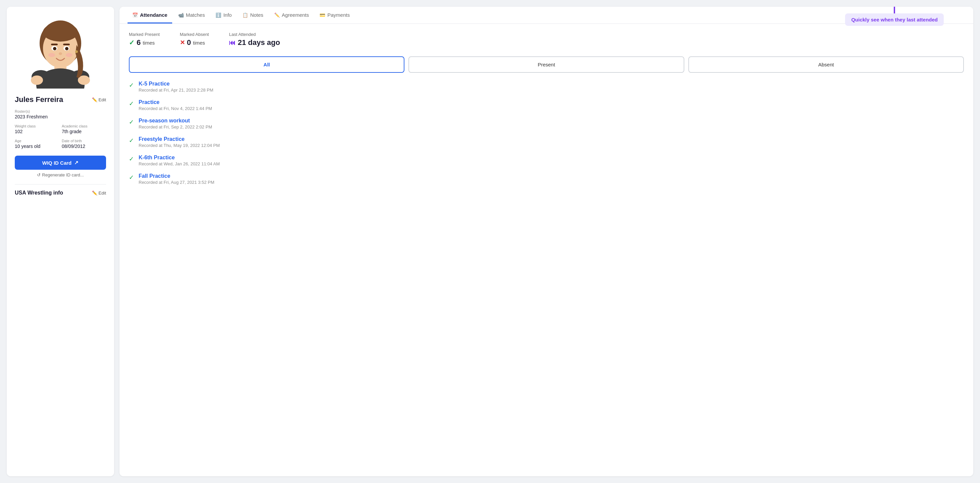  I want to click on attendance-date-0: Recorded at Fri, Apr 21, 2023 2:28 PM, so click(176, 90).